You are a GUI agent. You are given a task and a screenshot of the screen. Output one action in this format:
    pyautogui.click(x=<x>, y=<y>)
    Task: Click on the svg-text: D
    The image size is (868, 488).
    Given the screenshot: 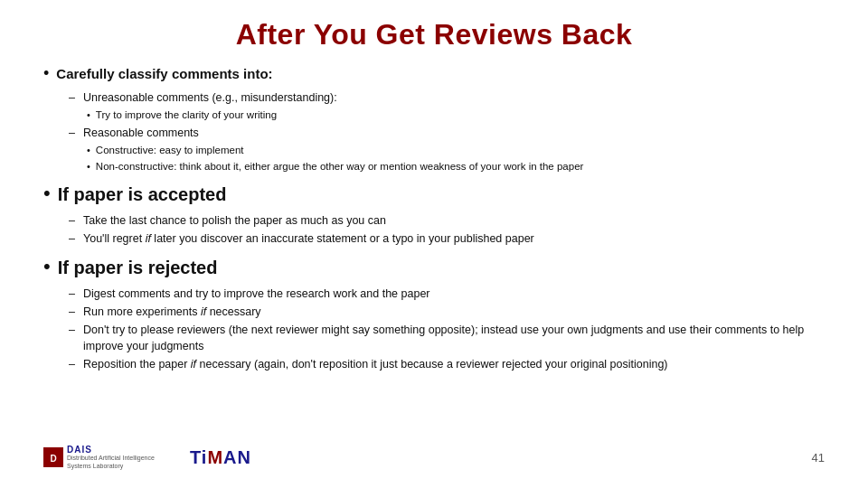 What is the action you would take?
    pyautogui.click(x=52, y=459)
    